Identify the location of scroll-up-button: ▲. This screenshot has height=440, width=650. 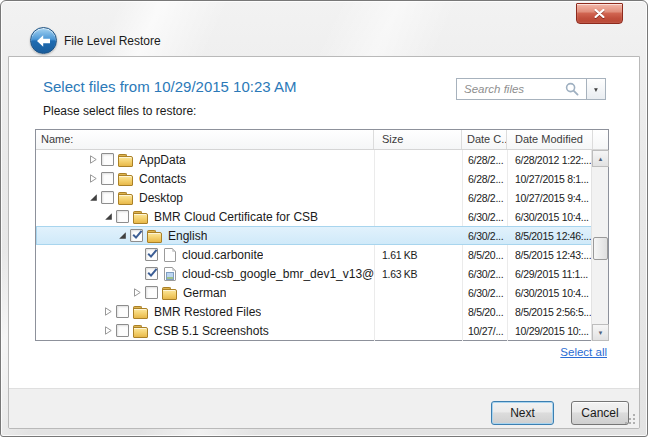
(600, 158).